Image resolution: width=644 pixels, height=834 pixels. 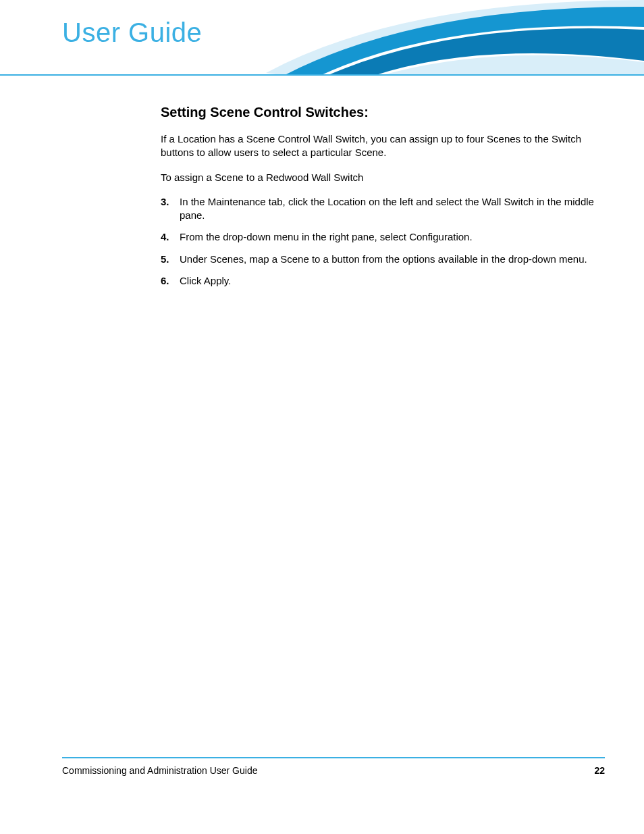 What do you see at coordinates (380, 242) in the screenshot?
I see `steps-list: In the Maintenance tab, click the Locati…` at bounding box center [380, 242].